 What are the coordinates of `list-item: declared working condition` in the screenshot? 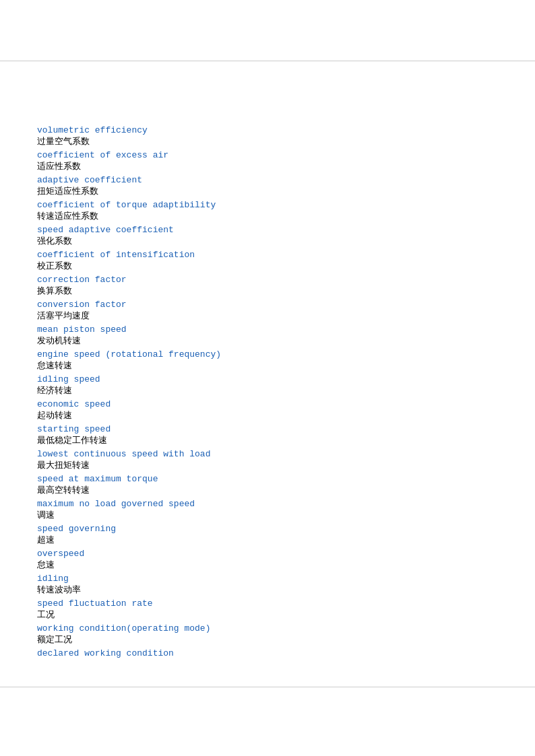 It's located at (268, 653).